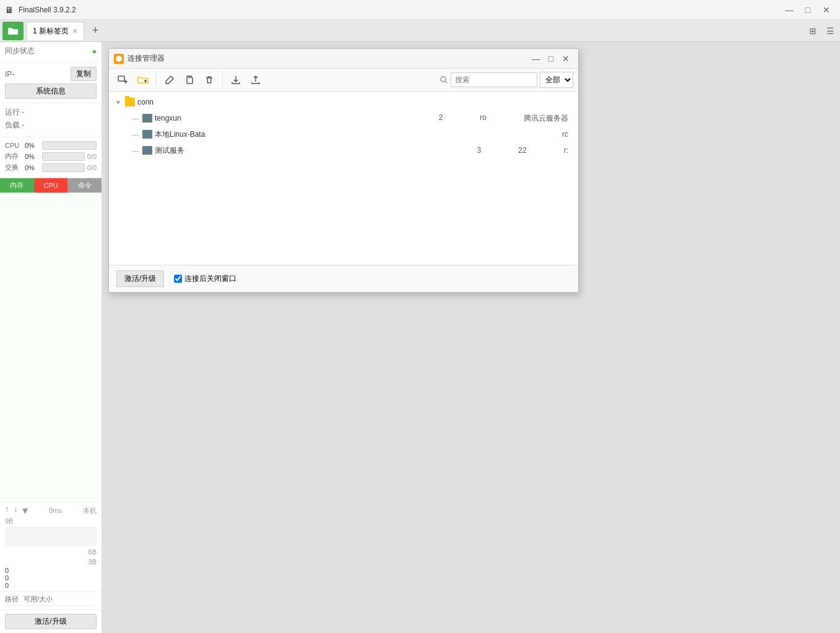 The width and height of the screenshot is (840, 633). What do you see at coordinates (170, 80) in the screenshot?
I see `edit-icon` at bounding box center [170, 80].